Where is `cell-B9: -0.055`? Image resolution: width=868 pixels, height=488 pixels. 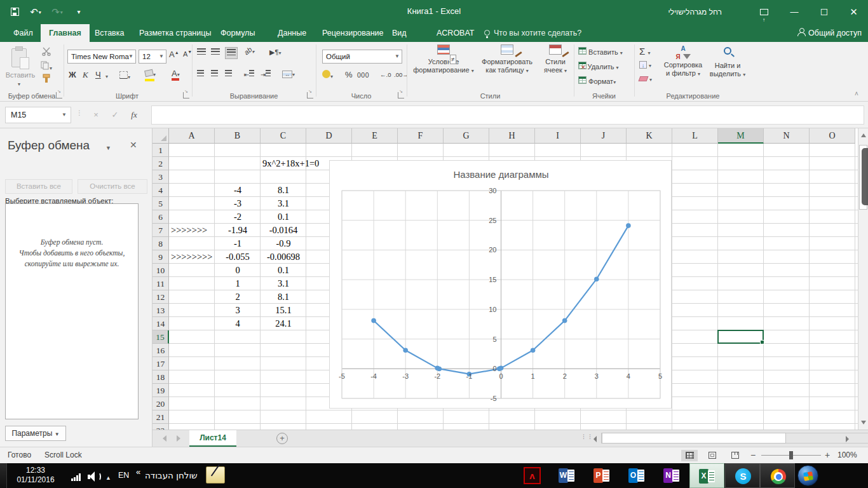
cell-B9: -0.055 is located at coordinates (238, 257).